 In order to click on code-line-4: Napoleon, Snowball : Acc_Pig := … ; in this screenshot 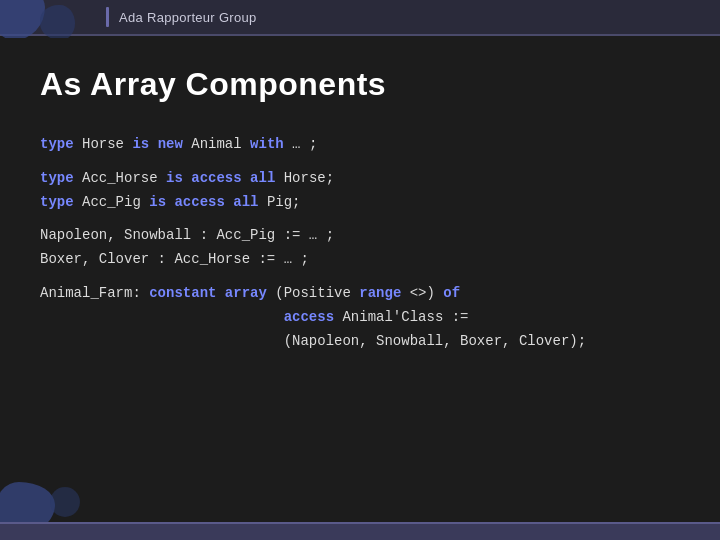, I will do `click(360, 236)`.